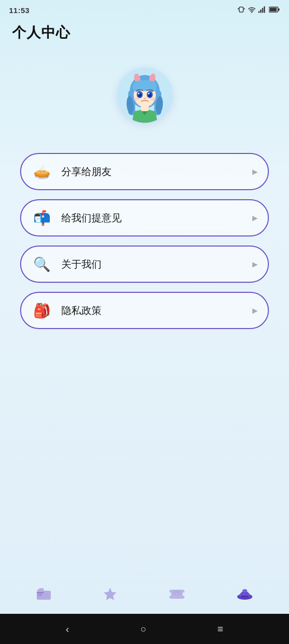 Image resolution: width=289 pixels, height=644 pixels. What do you see at coordinates (145, 95) in the screenshot?
I see `avatar-image` at bounding box center [145, 95].